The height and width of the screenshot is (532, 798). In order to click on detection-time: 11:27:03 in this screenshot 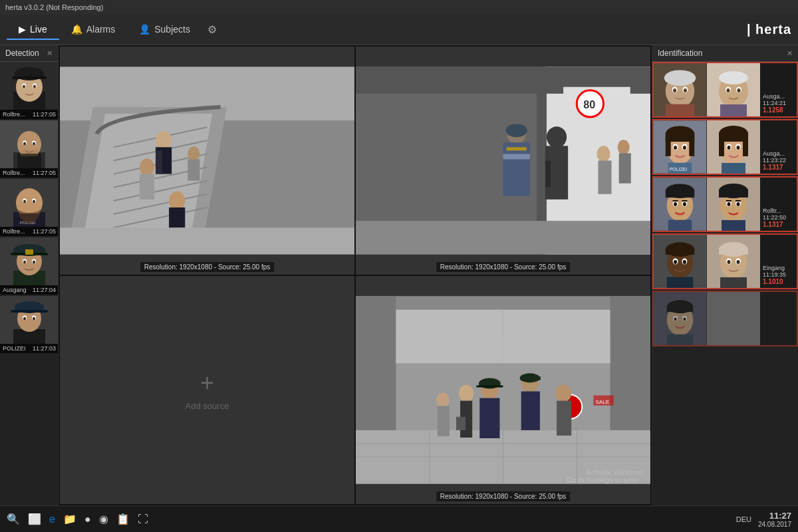, I will do `click(44, 348)`.